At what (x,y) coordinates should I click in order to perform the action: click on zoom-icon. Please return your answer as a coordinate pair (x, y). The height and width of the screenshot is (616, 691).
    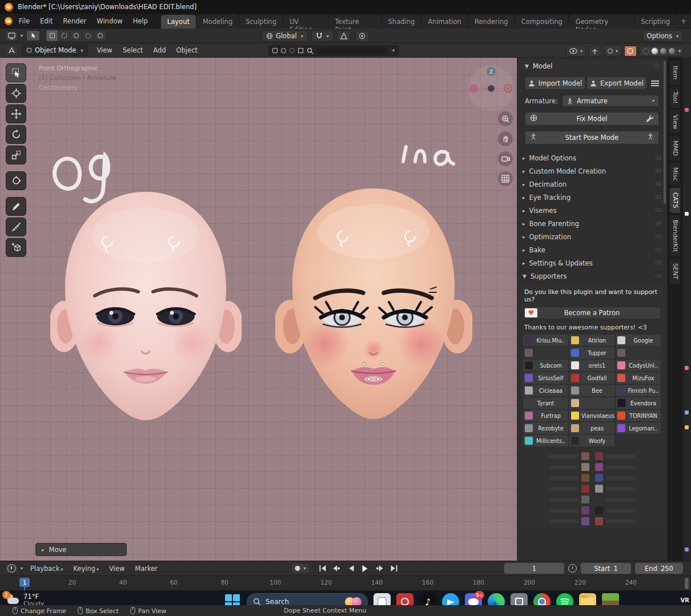
    Looking at the image, I should click on (505, 119).